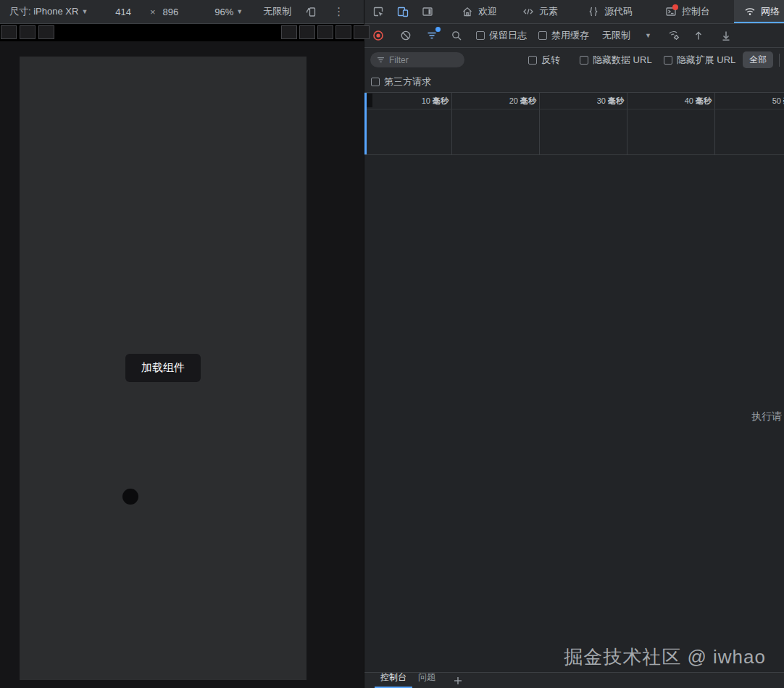  I want to click on disable-cache-checkbox: 禁用缓存, so click(564, 36).